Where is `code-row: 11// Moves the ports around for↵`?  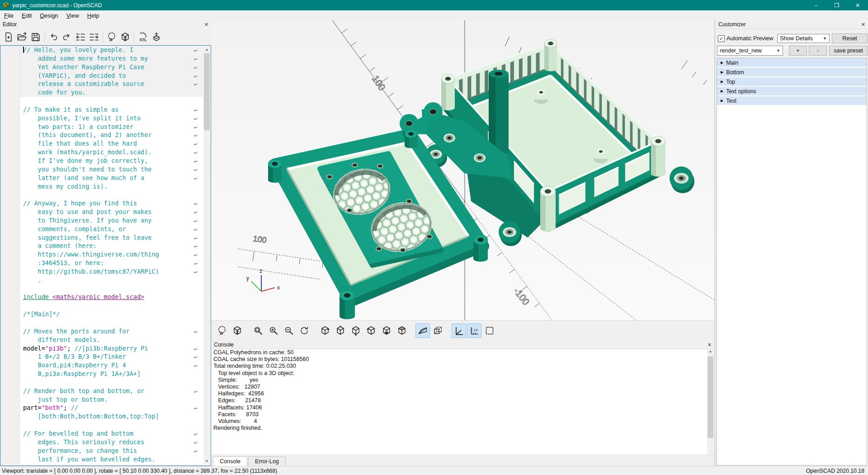
code-row: 11// Moves the ports around for↵ is located at coordinates (106, 331).